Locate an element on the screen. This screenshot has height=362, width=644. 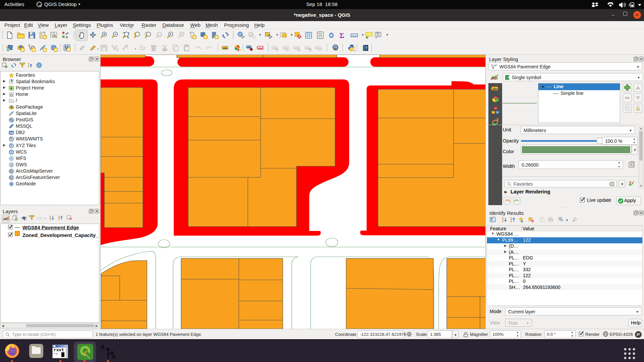
svg-text: T is located at coordinates (378, 34).